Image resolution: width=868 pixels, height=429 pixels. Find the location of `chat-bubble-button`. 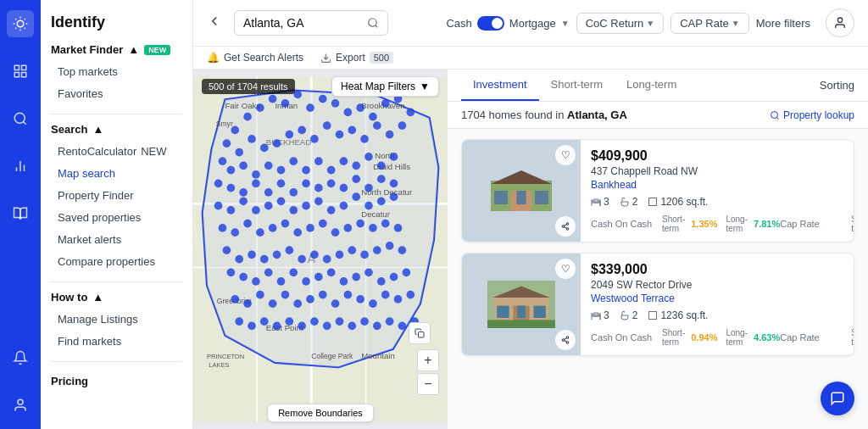

chat-bubble-button is located at coordinates (837, 398).